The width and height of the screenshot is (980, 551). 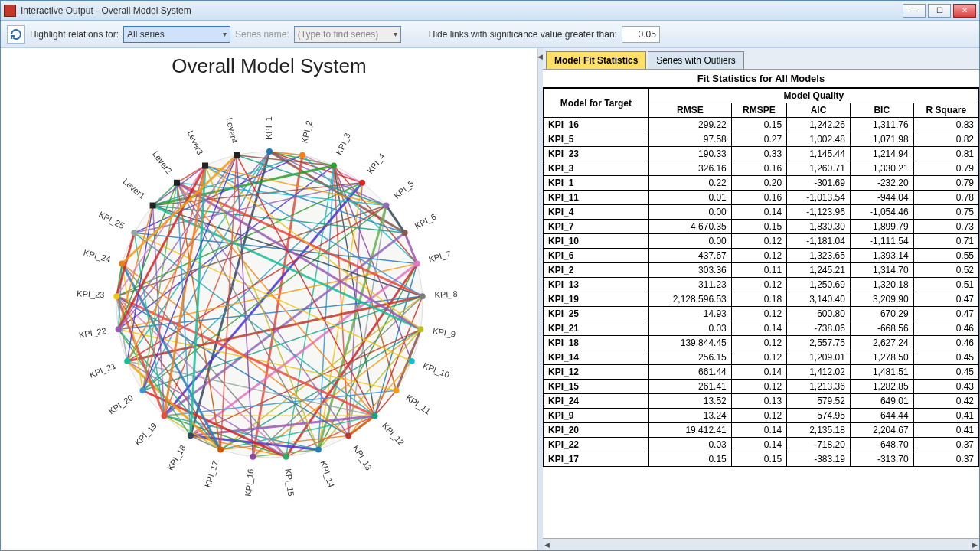 What do you see at coordinates (761, 139) in the screenshot?
I see `table-row: KPI_597.580.271,002.481,071.980.82` at bounding box center [761, 139].